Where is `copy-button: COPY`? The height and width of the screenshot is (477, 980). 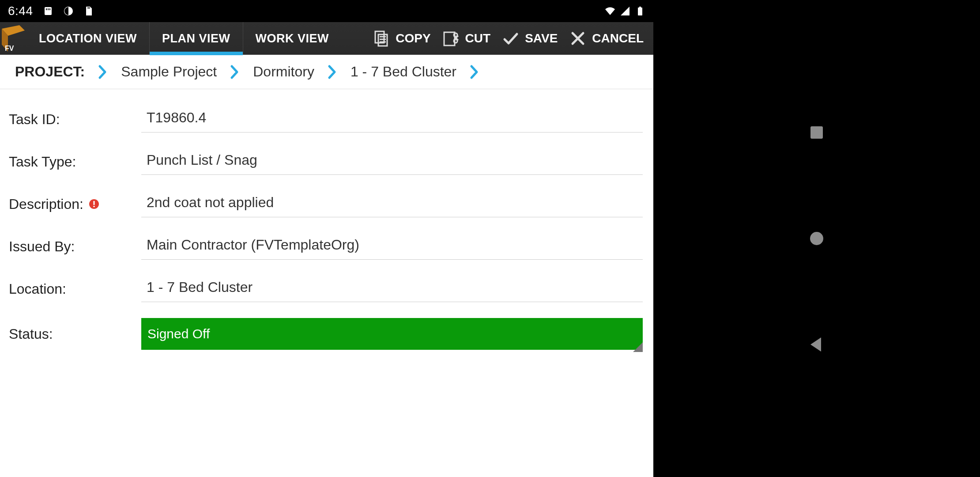
copy-button: COPY is located at coordinates (402, 38).